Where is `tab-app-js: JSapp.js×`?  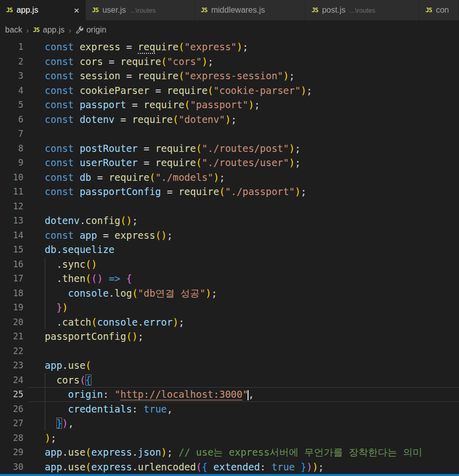
tab-app-js: JSapp.js× is located at coordinates (43, 10).